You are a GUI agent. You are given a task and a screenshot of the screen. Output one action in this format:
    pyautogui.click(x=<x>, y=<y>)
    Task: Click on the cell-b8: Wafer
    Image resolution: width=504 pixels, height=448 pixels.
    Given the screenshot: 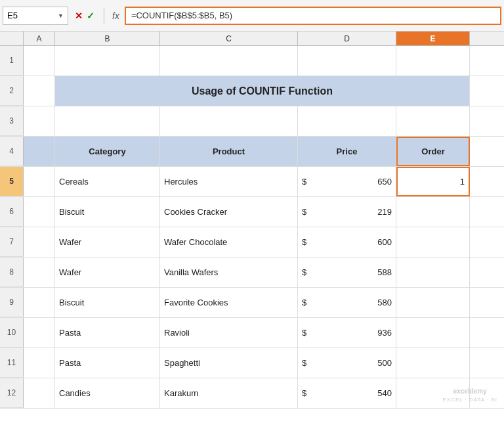 What is the action you would take?
    pyautogui.click(x=108, y=272)
    